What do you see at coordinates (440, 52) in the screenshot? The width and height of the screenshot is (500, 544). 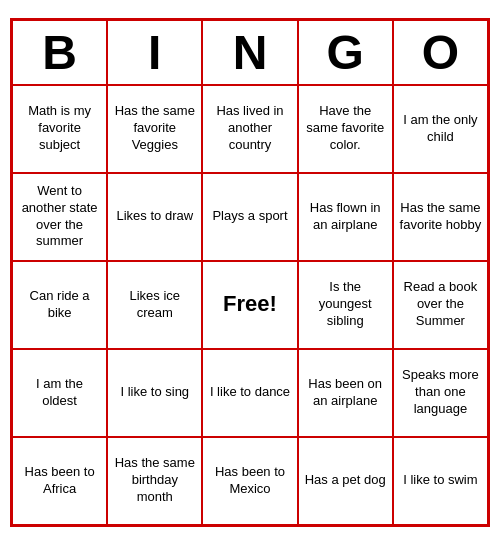 I see `header-letter: O` at bounding box center [440, 52].